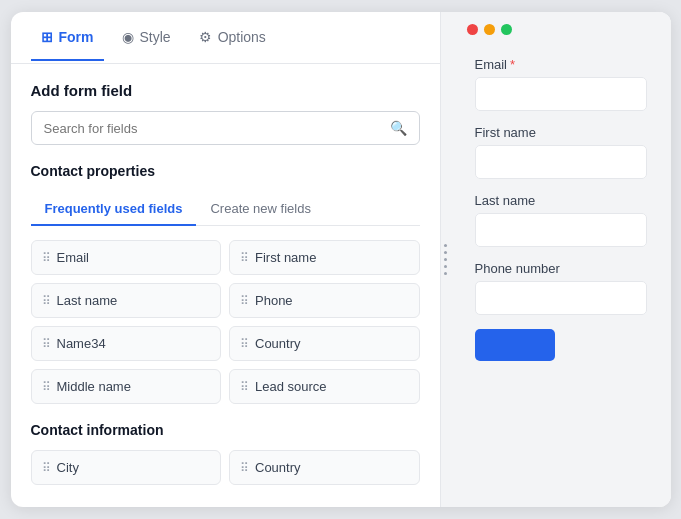 The height and width of the screenshot is (519, 681). I want to click on nav-tab-form-label: Form, so click(76, 37).